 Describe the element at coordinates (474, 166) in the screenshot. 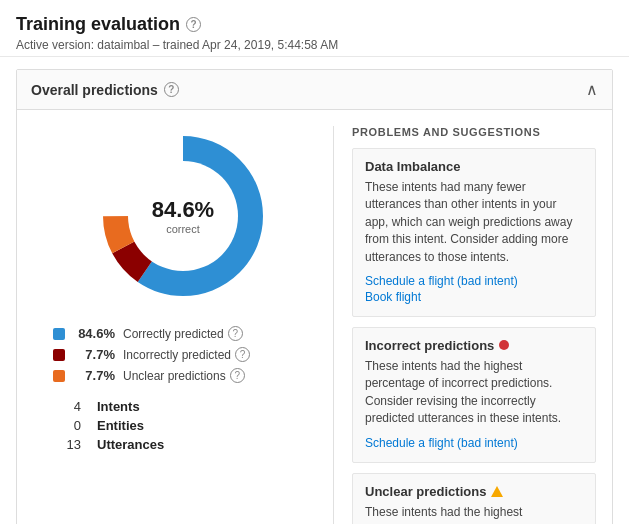

I see `data-imbalance-title: Data Imbalance` at that location.